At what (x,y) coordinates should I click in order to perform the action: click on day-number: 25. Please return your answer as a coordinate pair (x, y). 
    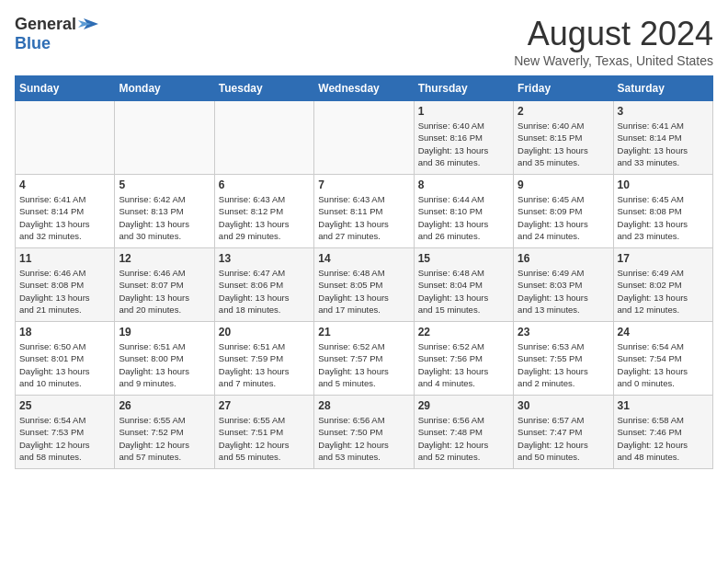
    Looking at the image, I should click on (64, 406).